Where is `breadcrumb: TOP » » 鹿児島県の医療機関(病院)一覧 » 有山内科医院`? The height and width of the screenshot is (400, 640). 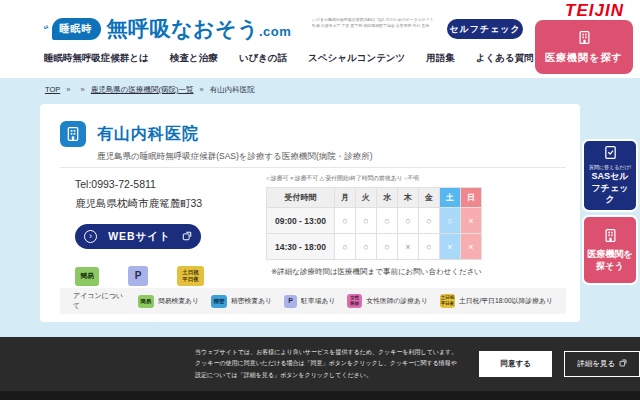
breadcrumb: TOP » » 鹿児島県の医療機関(病院)一覧 » 有山内科医院 is located at coordinates (150, 90).